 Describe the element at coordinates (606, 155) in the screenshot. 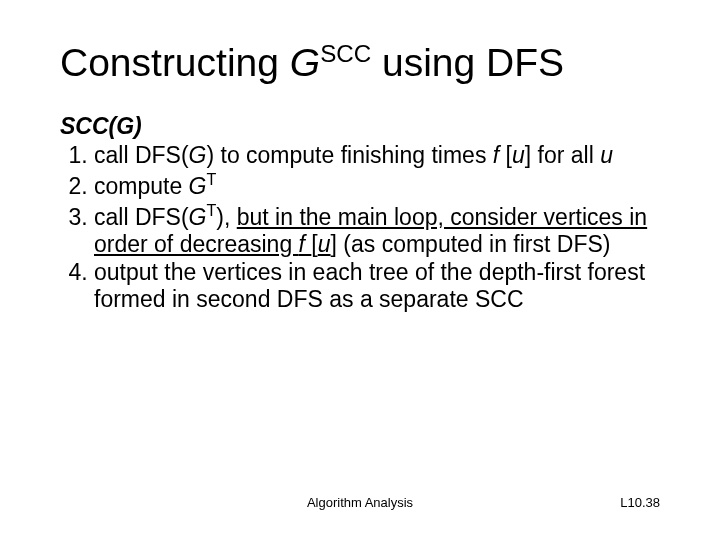

I see `step1-u2: u` at that location.